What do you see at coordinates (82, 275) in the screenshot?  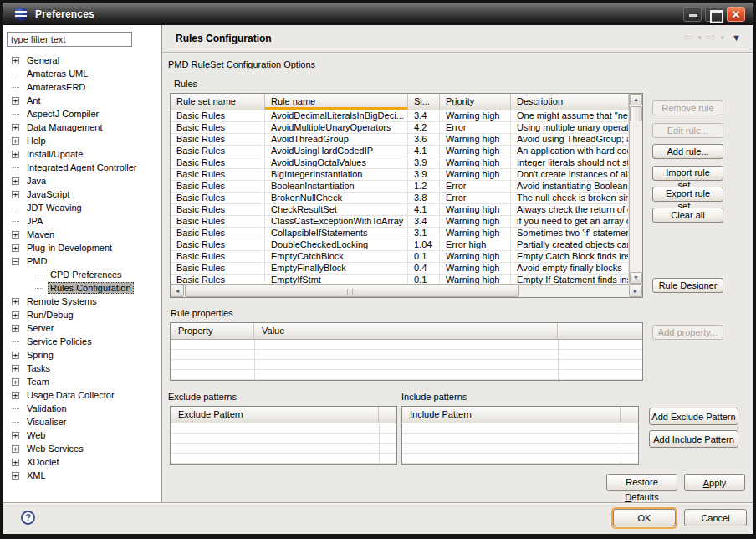 I see `sidebar-item-cpd-preferences: CPD Preferences` at bounding box center [82, 275].